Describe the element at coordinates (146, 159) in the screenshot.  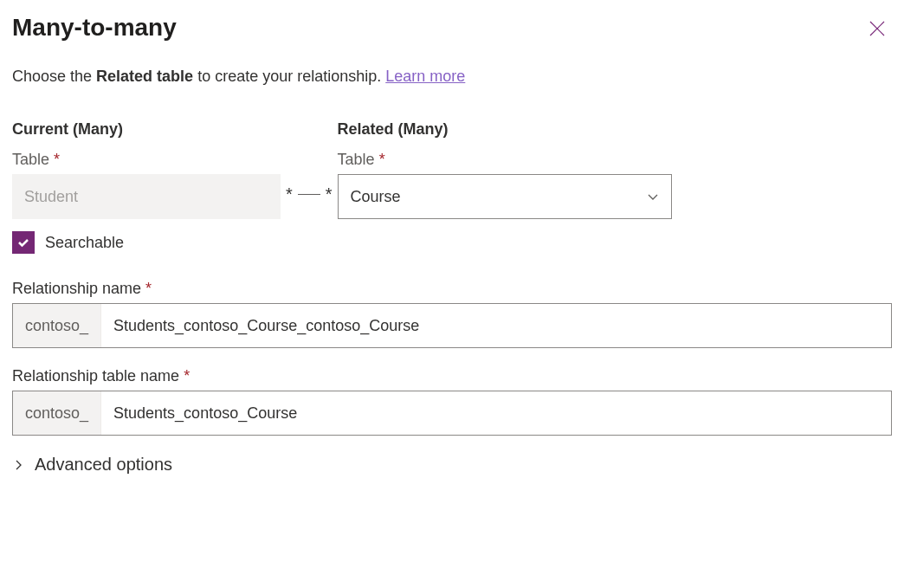
I see `current-table-label: Table *` at that location.